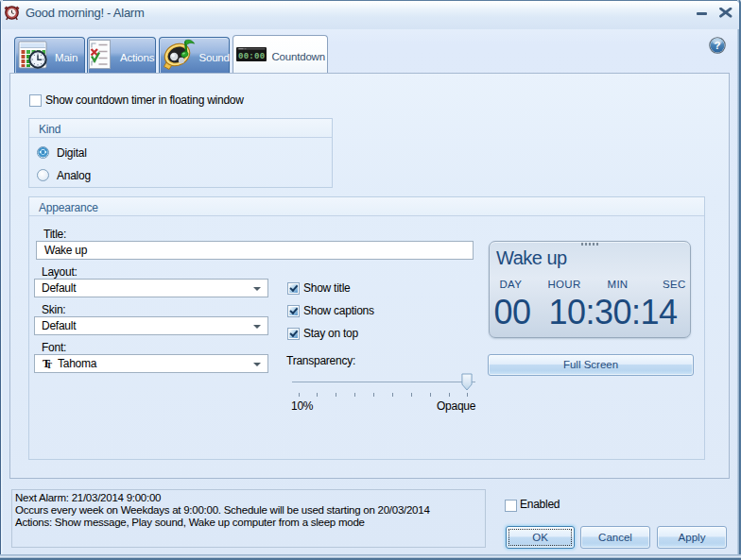 Image resolution: width=741 pixels, height=560 pixels. I want to click on svg-text: 00:00, so click(251, 57).